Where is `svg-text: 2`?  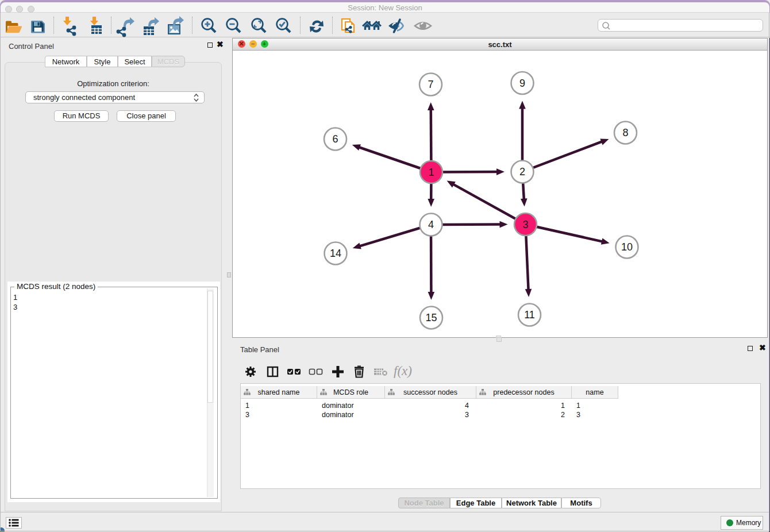
svg-text: 2 is located at coordinates (522, 172).